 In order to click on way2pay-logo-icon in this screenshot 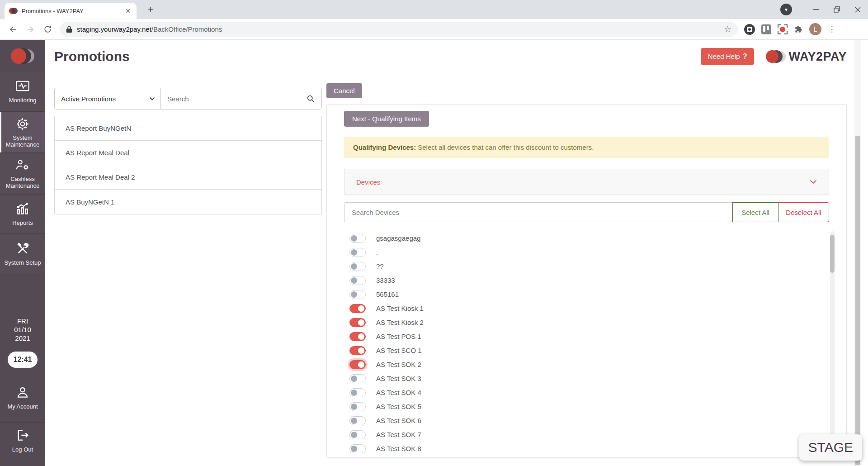, I will do `click(776, 57)`.